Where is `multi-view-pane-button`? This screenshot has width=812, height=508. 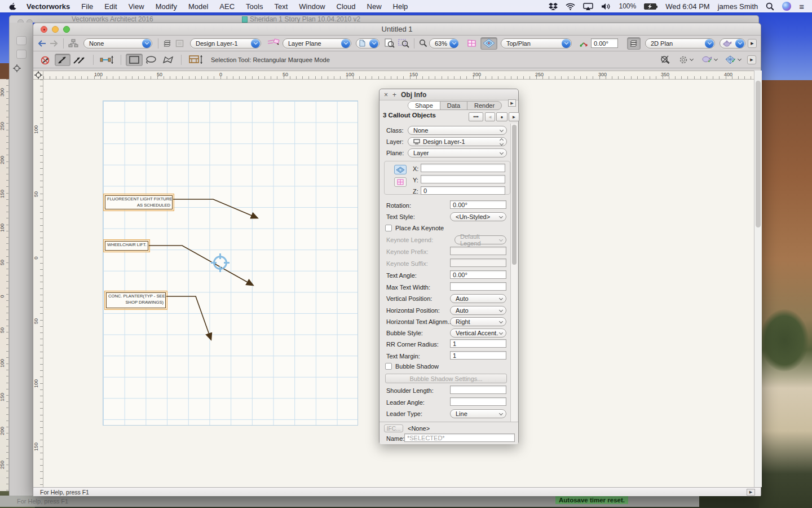 multi-view-pane-button is located at coordinates (471, 43).